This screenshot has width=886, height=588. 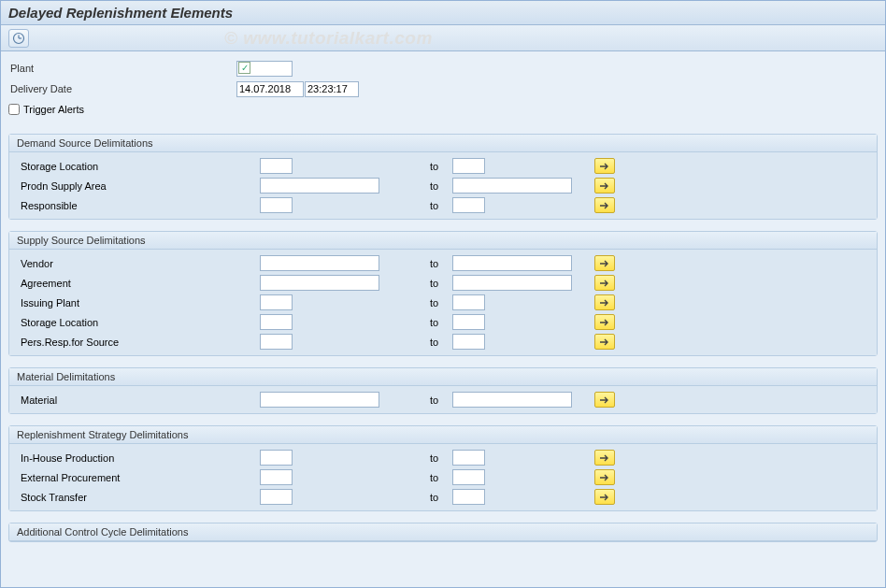 I want to click on group-box: Replenishment Strategy DelimitationsIn-H…, so click(x=443, y=468).